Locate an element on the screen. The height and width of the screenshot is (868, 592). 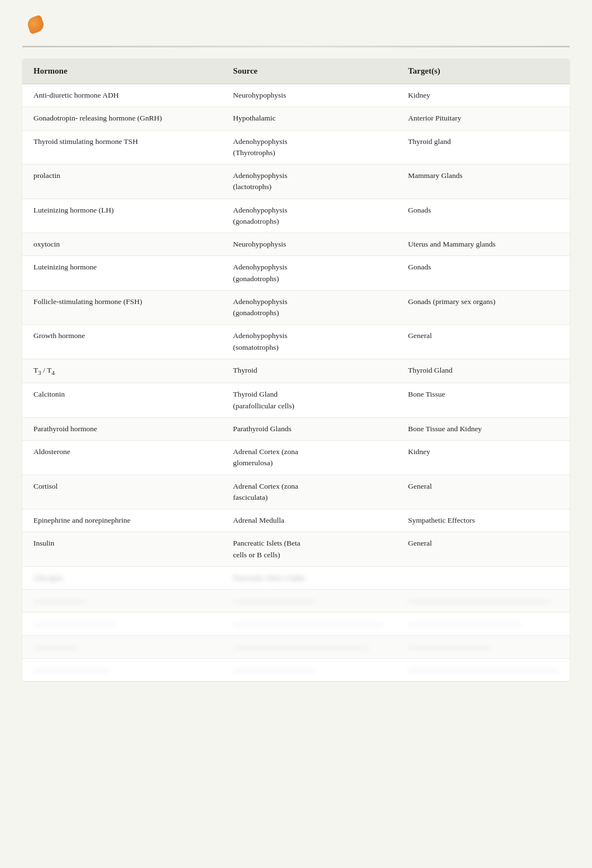
table-row: Parathyroid hormoneParathyroid GlandsBon… is located at coordinates (296, 428).